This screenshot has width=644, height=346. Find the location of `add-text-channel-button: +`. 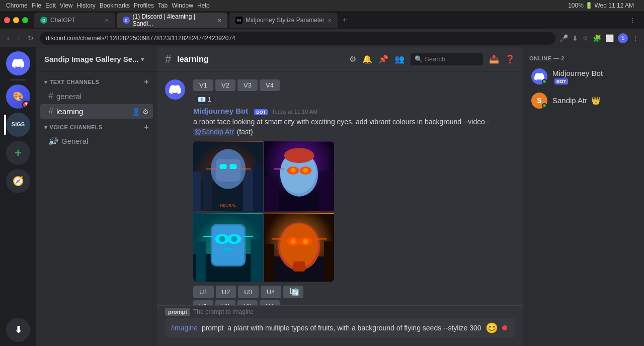

add-text-channel-button: + is located at coordinates (146, 82).